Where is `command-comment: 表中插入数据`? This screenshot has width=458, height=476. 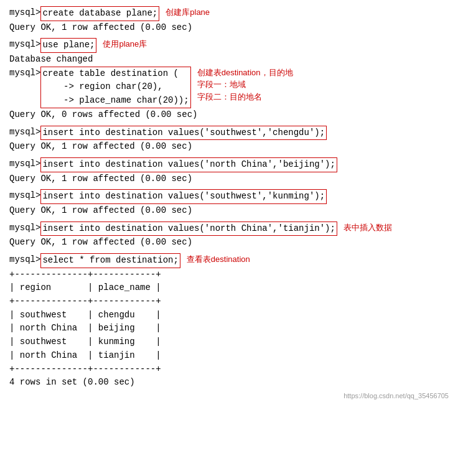
command-comment: 表中插入数据 is located at coordinates (368, 228).